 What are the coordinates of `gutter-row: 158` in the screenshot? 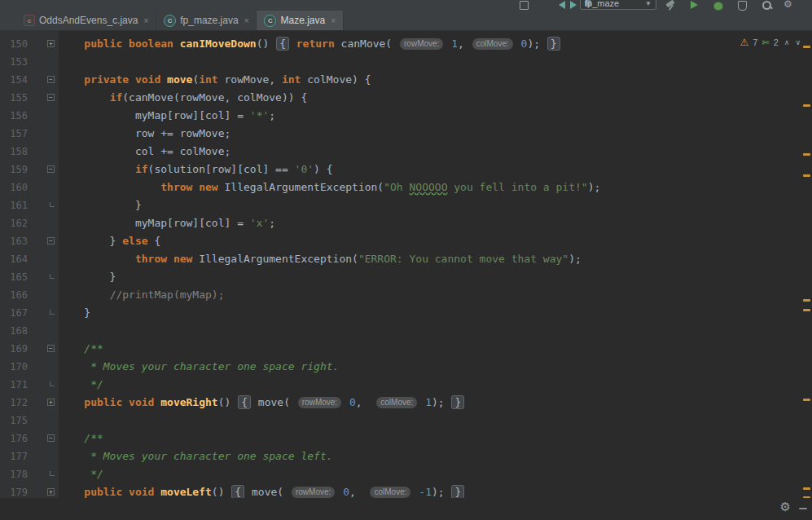 It's located at (29, 152).